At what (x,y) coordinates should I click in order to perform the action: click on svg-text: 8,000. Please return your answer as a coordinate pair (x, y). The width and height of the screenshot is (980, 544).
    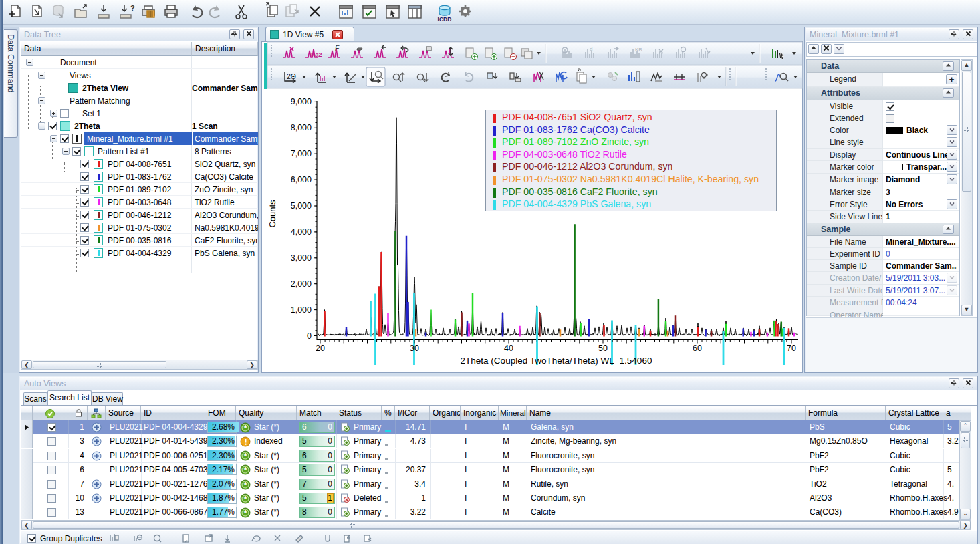
    Looking at the image, I should click on (301, 128).